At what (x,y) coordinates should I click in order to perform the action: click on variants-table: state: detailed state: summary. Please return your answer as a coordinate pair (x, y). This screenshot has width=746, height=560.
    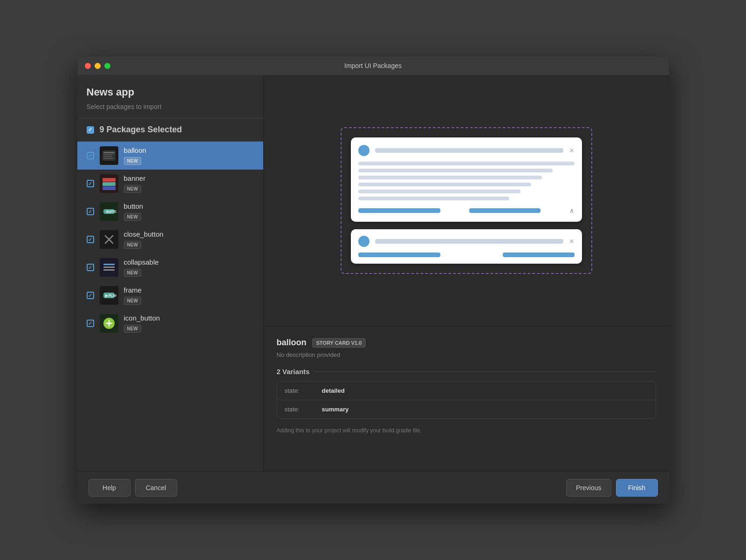
    Looking at the image, I should click on (466, 400).